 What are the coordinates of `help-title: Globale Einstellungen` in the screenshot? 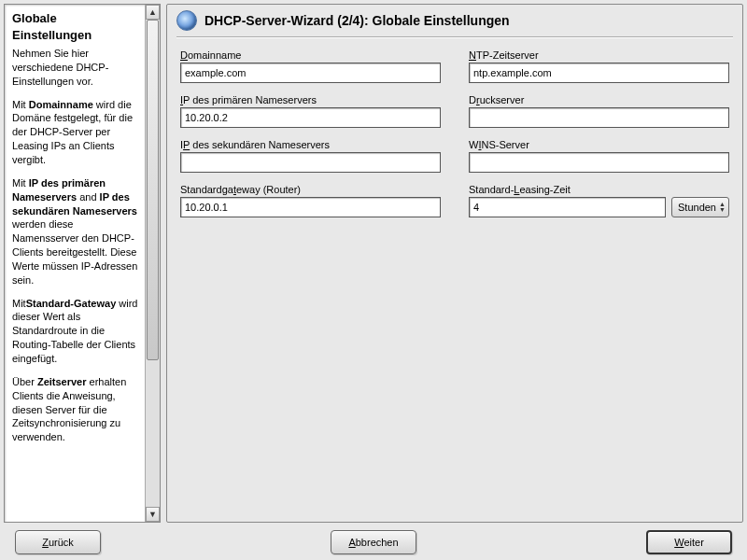 It's located at (76, 26).